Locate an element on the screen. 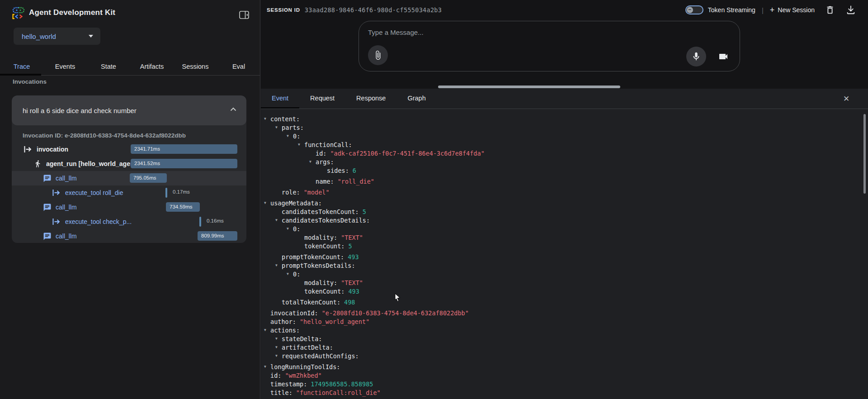 The width and height of the screenshot is (868, 399). json-value: 493 is located at coordinates (354, 291).